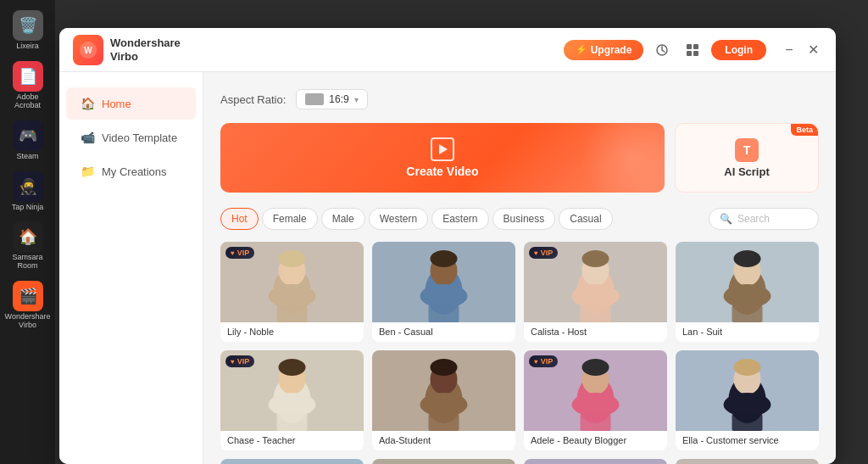  I want to click on avatar-name-lily: Lily - Noble, so click(292, 333).